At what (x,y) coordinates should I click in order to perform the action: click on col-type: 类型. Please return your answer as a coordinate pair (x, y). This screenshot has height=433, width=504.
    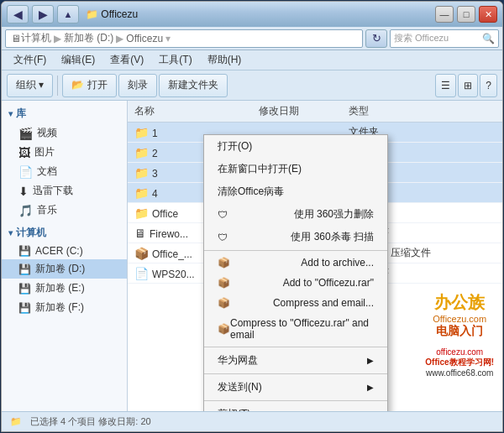
    Looking at the image, I should click on (422, 112).